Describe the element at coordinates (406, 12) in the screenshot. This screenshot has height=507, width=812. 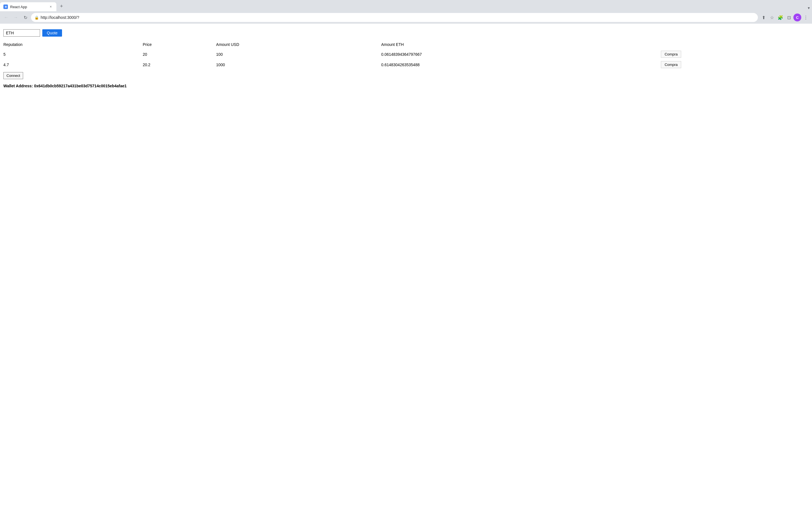
I see `browser-chrome: ⚛ React App × + ▾ ← → ↻ 🔒 http://localho…` at that location.